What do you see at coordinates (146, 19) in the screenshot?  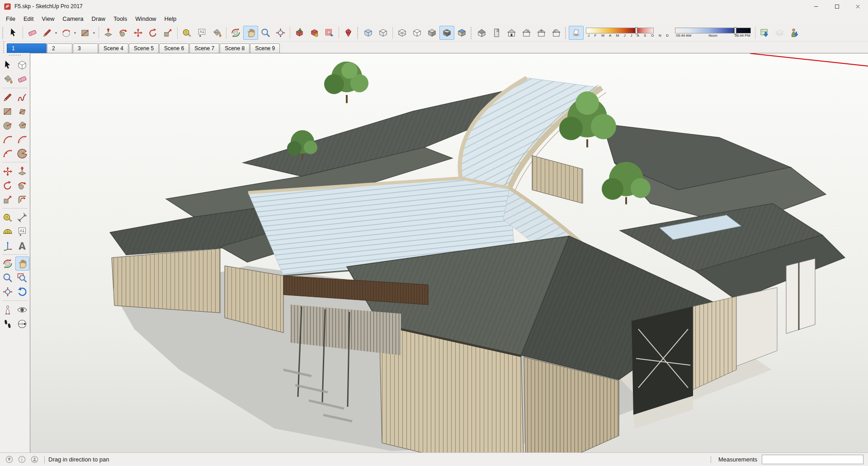 I see `menu-window: Window` at bounding box center [146, 19].